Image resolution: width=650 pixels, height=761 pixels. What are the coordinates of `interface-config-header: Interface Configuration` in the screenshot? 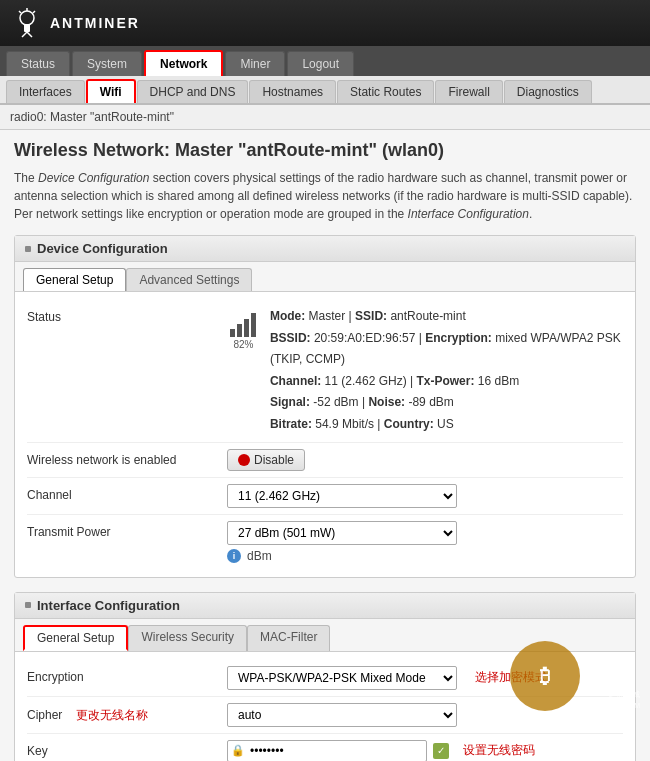 It's located at (325, 606).